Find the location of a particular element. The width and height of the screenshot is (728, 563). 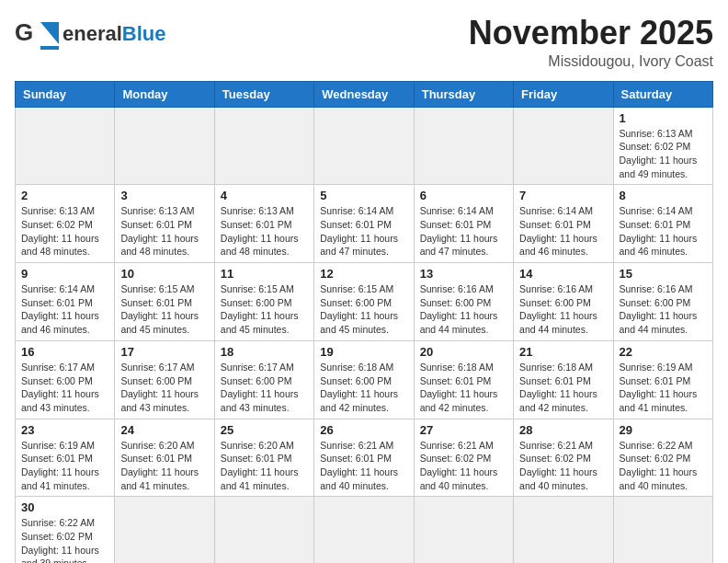

logo: G eneralBlue is located at coordinates (90, 34).